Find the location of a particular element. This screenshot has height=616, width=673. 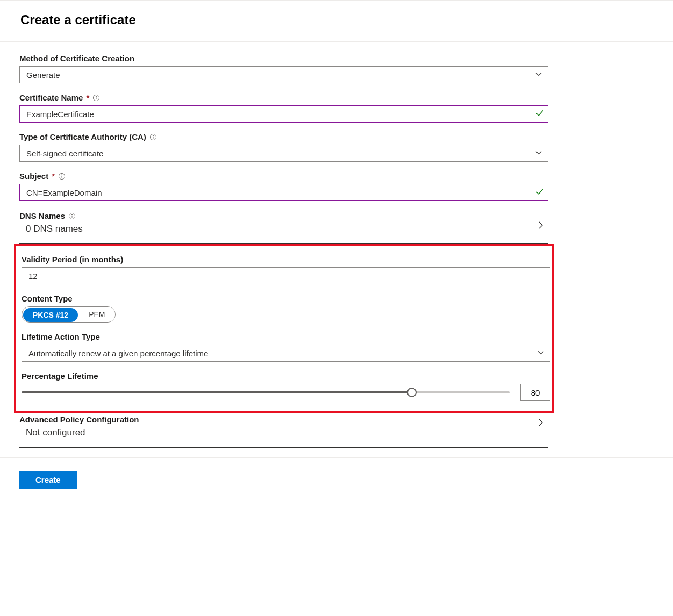

dns-names-label: DNS Names is located at coordinates (42, 216).